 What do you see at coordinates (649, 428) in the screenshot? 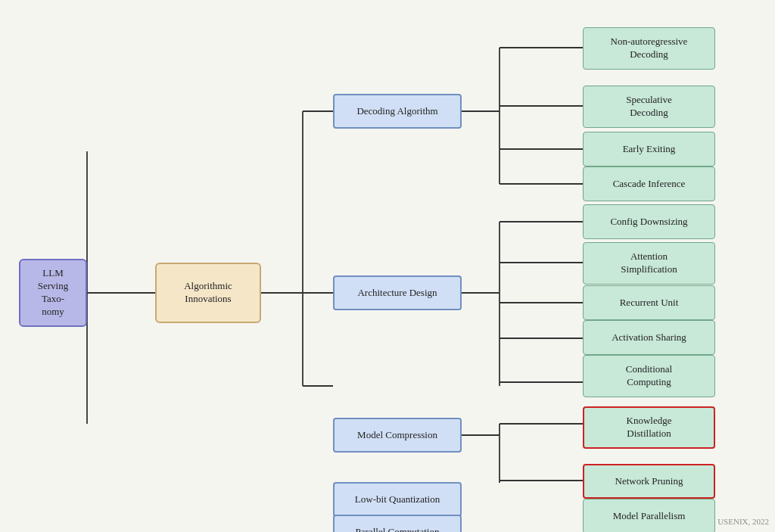
I see `knowledge-label: Knowledge Distillation` at bounding box center [649, 428].